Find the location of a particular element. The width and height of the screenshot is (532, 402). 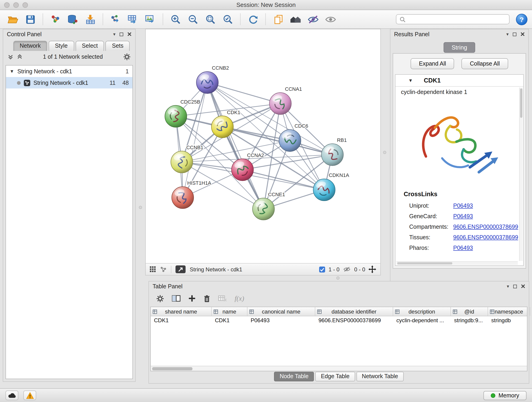

crosslink-link-uniprot: P06493 is located at coordinates (463, 205).